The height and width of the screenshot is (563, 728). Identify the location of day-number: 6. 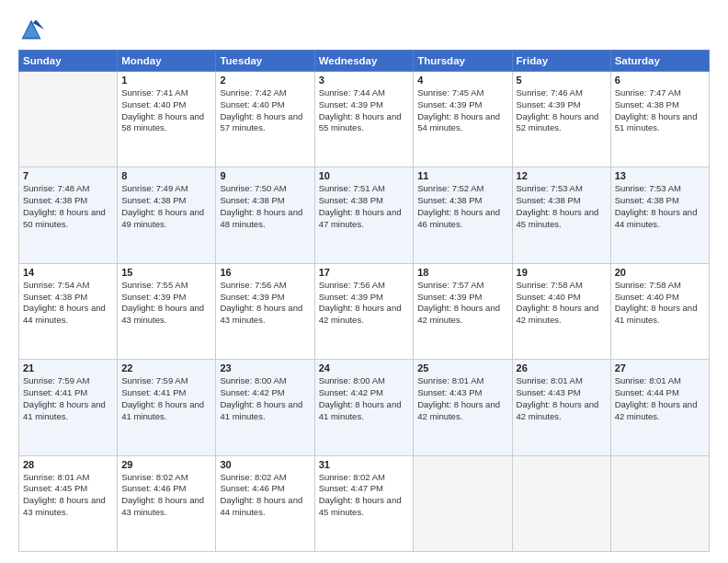
(660, 80).